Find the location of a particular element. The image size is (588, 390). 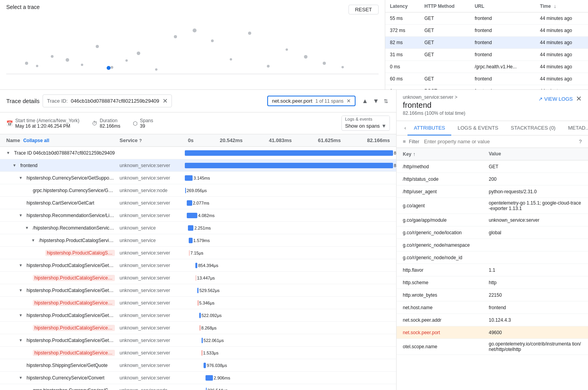

start-time-label: Start time (America/New_York) is located at coordinates (47, 121).